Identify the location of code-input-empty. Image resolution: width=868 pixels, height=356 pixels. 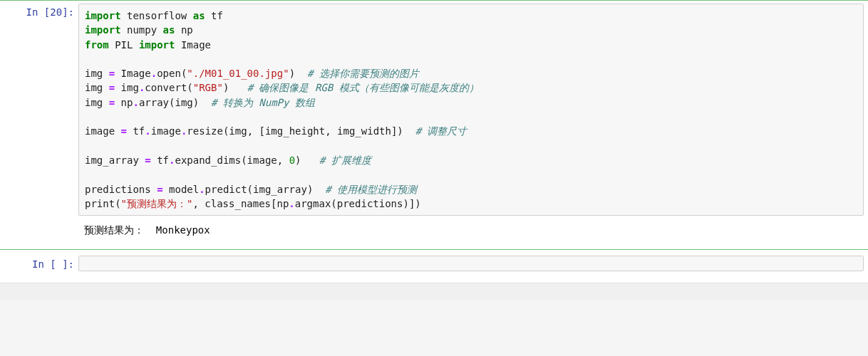
(471, 263).